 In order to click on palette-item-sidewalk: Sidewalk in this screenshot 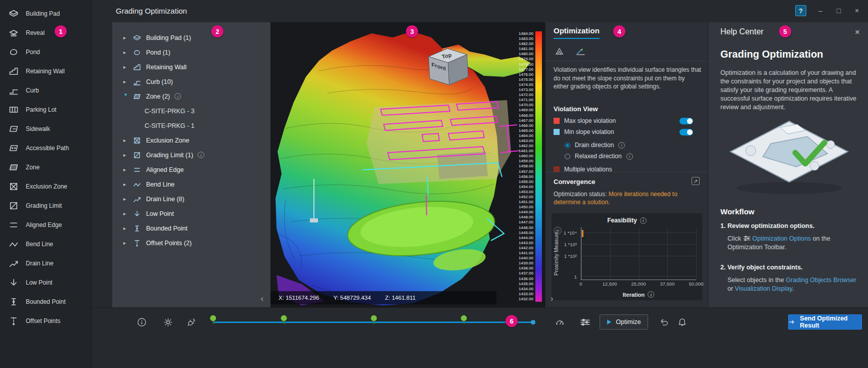, I will do `click(45, 129)`.